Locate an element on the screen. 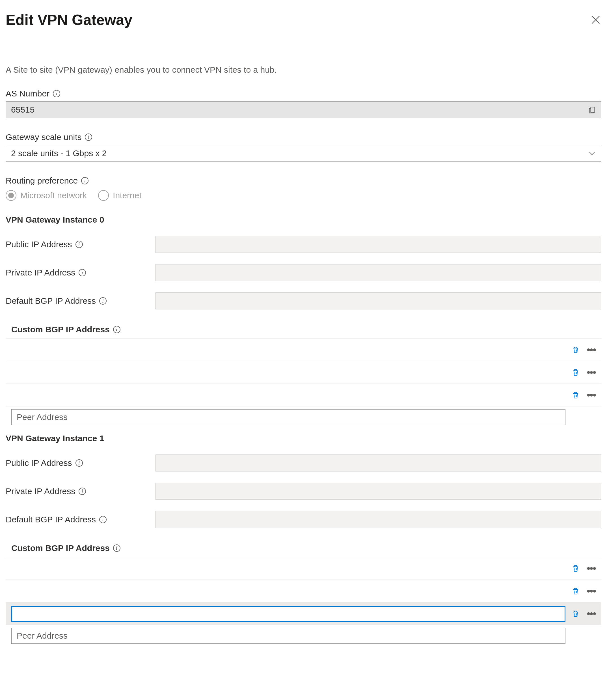 Image resolution: width=607 pixels, height=700 pixels. as-number-value: 65515 is located at coordinates (23, 110).